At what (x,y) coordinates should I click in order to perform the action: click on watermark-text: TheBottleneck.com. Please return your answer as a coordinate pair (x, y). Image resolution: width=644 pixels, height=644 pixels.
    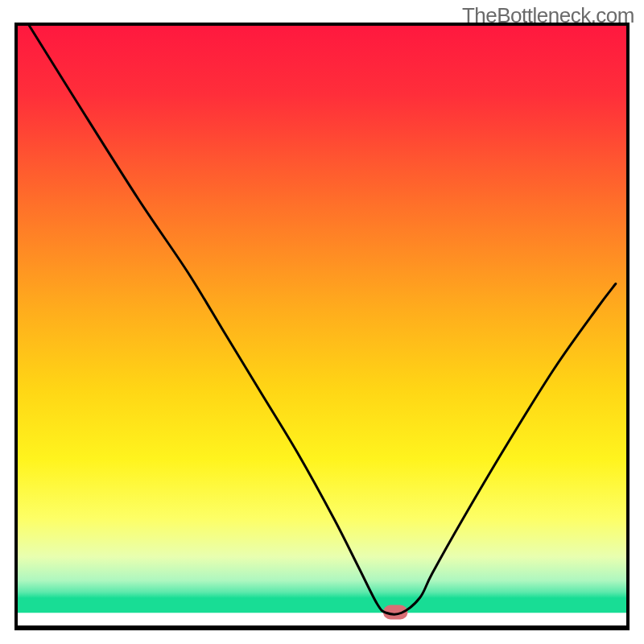
    Looking at the image, I should click on (548, 16).